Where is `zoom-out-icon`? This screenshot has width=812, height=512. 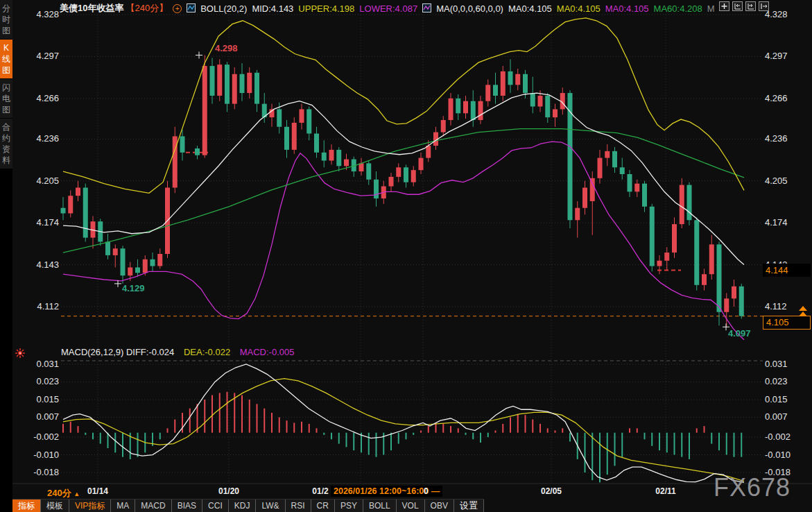 zoom-out-icon is located at coordinates (738, 6).